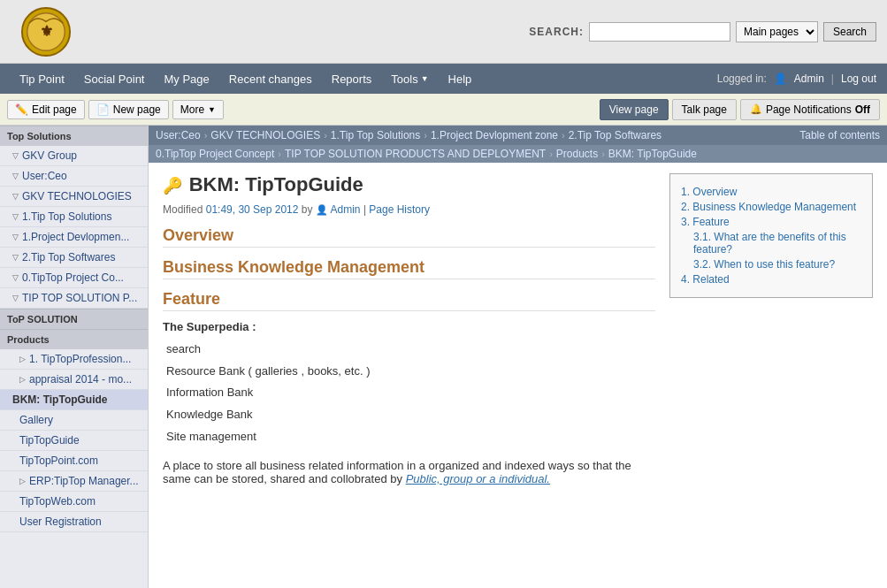 This screenshot has height=588, width=887. What do you see at coordinates (253, 210) in the screenshot?
I see `modified-date-link: 01:49, 30 Sep 2012` at bounding box center [253, 210].